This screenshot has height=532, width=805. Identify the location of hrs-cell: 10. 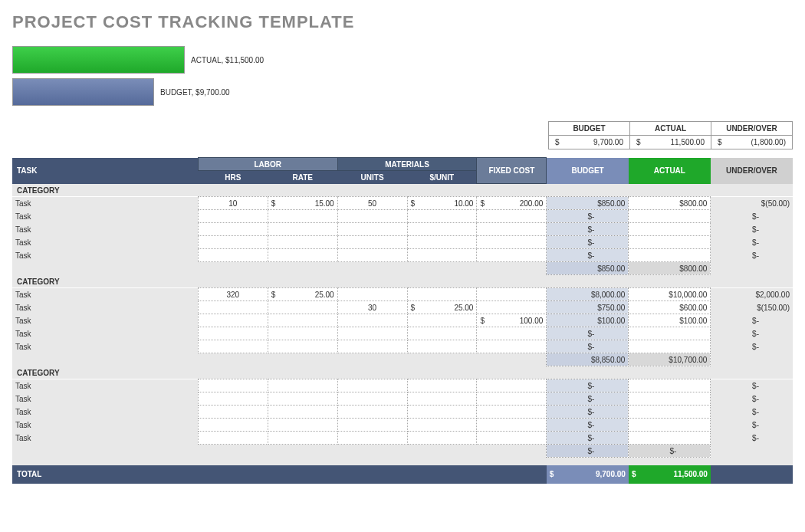
(233, 204).